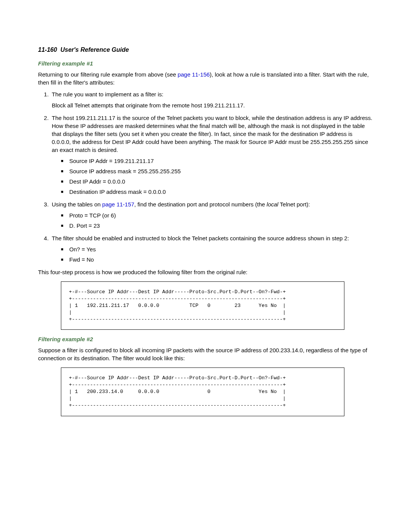 Image resolution: width=411 pixels, height=532 pixels. I want to click on link-page-11-157: page 11-157, so click(118, 204).